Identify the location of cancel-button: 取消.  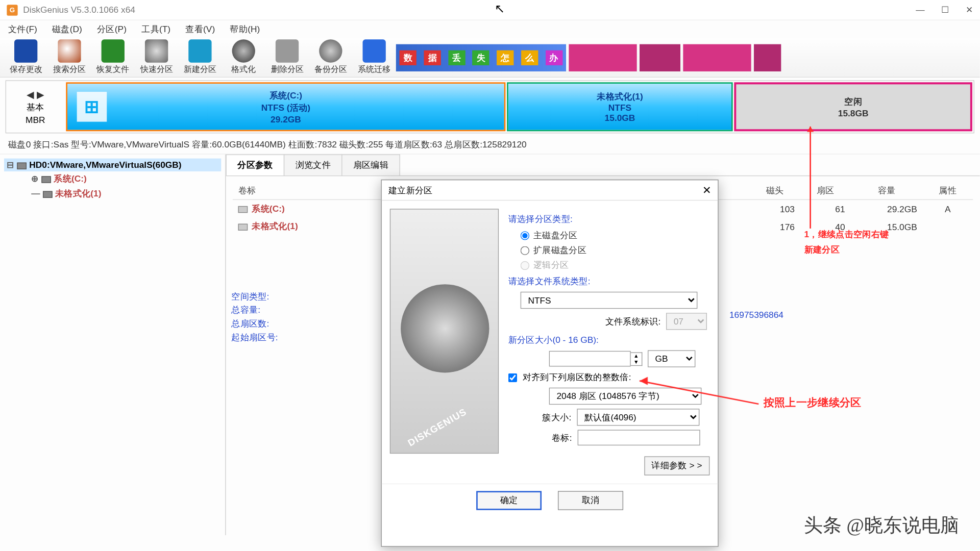
(591, 500).